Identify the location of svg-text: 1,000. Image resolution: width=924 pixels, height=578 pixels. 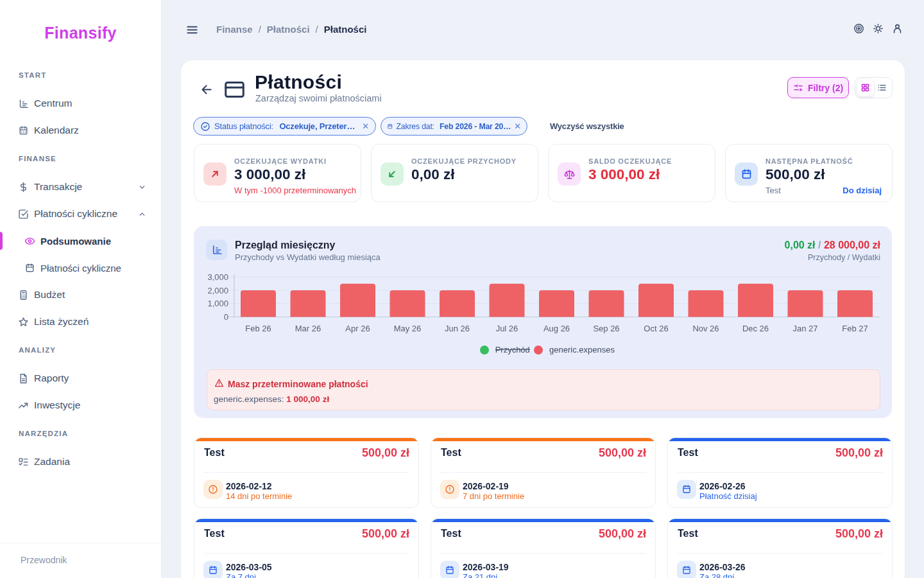
(218, 303).